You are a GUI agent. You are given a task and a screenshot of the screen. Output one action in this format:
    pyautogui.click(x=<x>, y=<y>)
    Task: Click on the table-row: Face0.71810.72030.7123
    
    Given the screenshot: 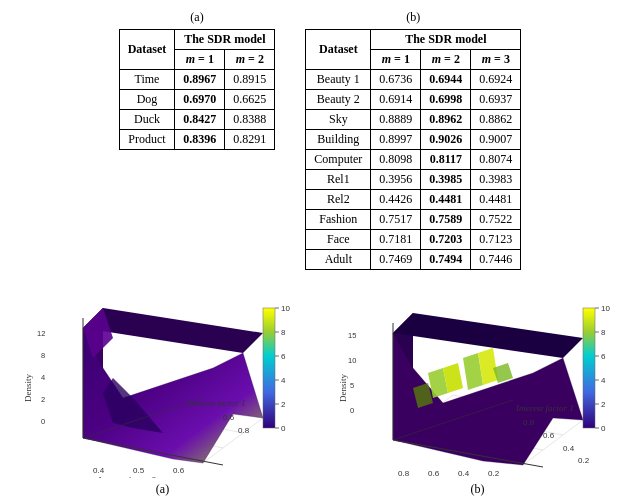 What is the action you would take?
    pyautogui.click(x=414, y=240)
    